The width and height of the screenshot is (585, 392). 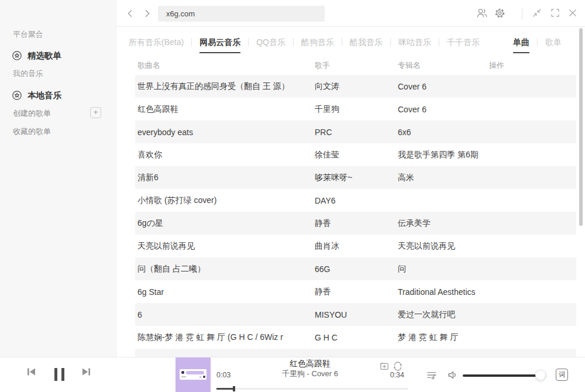 I want to click on song-name: 6, so click(x=225, y=315).